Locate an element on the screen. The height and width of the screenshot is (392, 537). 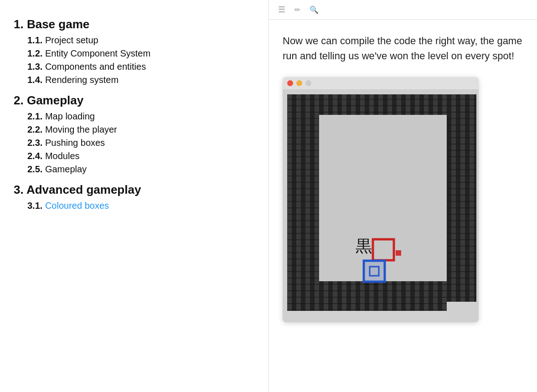
subsection-link: Coloured boxes is located at coordinates (77, 206).